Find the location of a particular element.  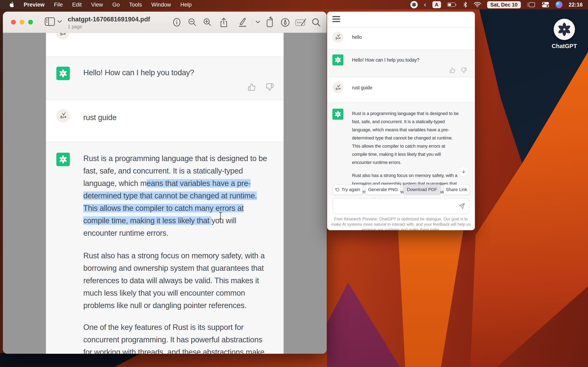

menu-item-view: View is located at coordinates (97, 5).